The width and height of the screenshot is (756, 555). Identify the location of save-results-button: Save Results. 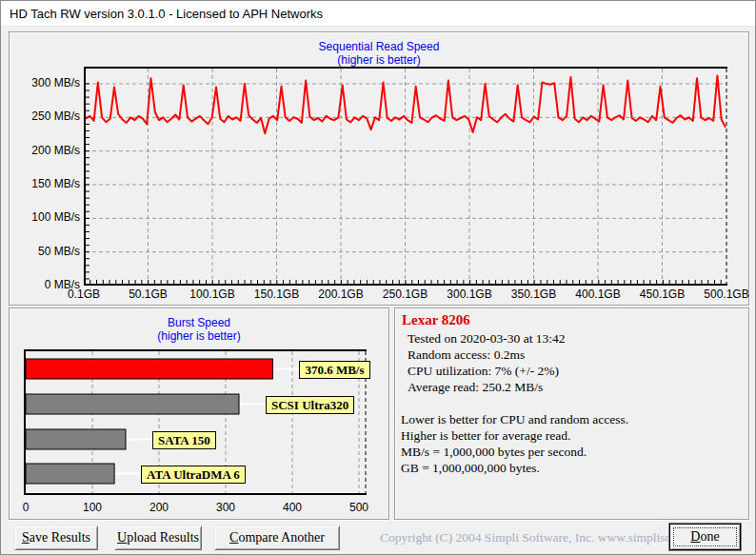
(56, 538).